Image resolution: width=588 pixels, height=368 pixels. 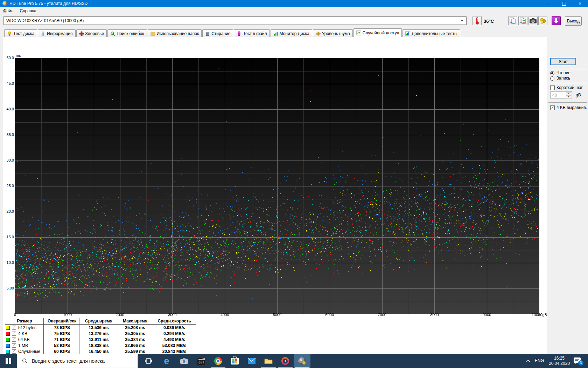 I want to click on table-column-separator, so click(x=43, y=337).